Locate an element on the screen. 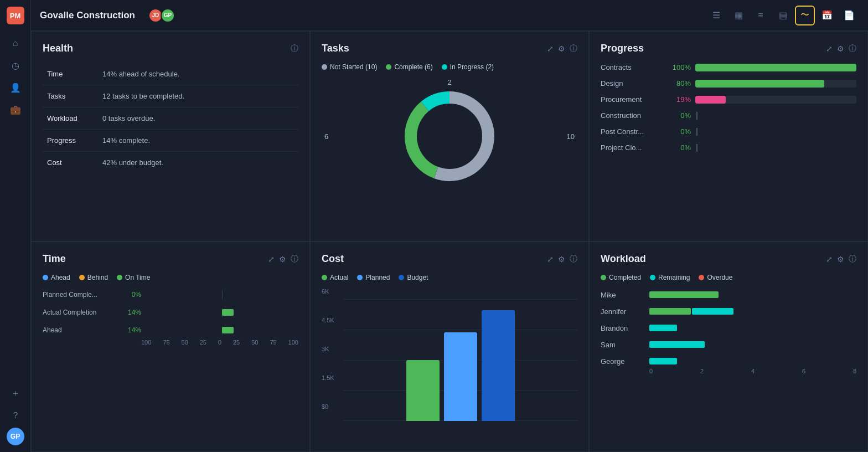 Image resolution: width=868 pixels, height=452 pixels. health-row-label: Time is located at coordinates (70, 74).